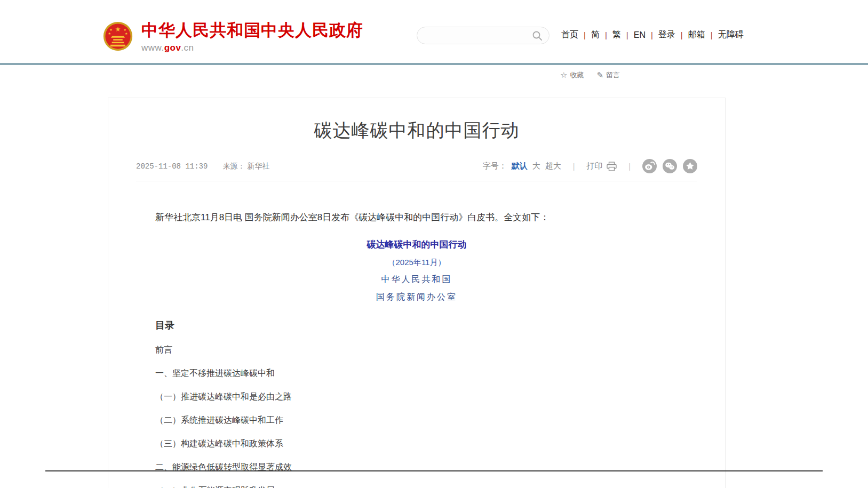 The image size is (868, 488). What do you see at coordinates (417, 279) in the screenshot?
I see `document-author-line1: 中华人民共和国` at bounding box center [417, 279].